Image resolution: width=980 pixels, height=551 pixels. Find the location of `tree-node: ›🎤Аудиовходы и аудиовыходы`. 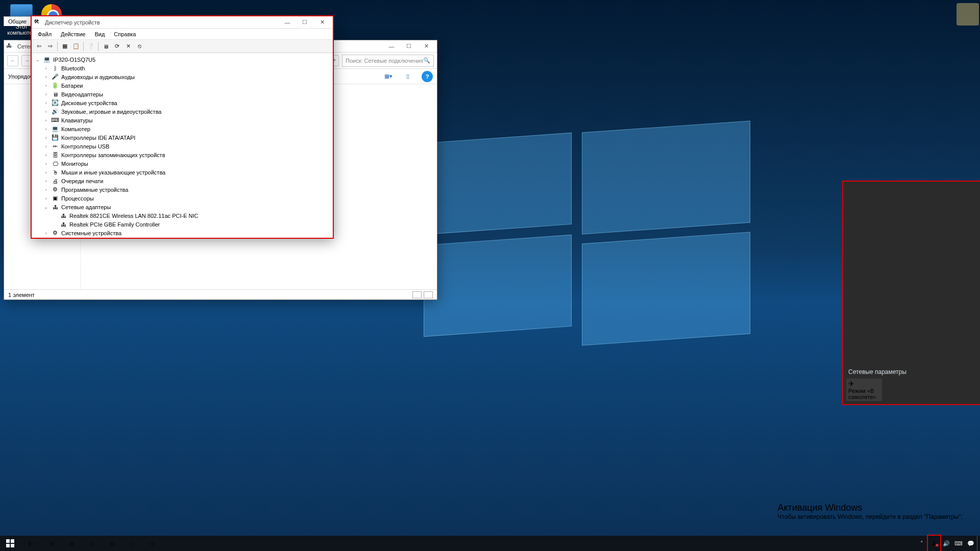

tree-node: ›🎤Аудиовходы и аудиовыходы is located at coordinates (184, 77).